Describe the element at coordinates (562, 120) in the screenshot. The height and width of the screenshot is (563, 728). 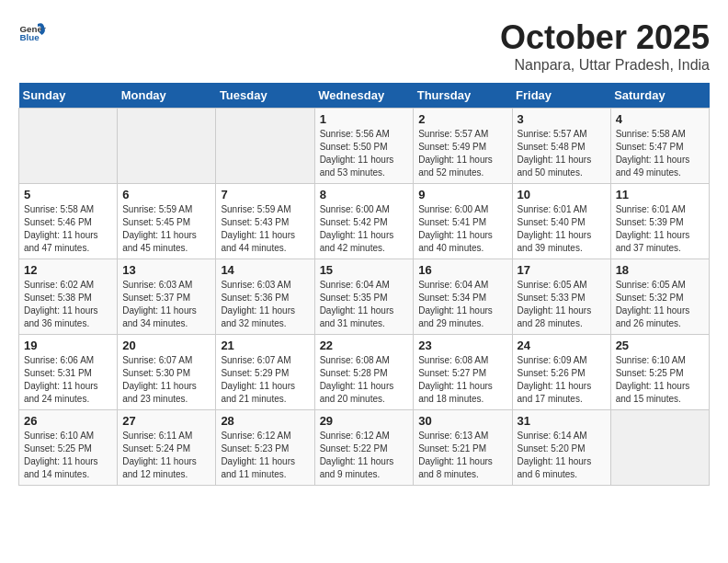
I see `day-number: 3` at that location.